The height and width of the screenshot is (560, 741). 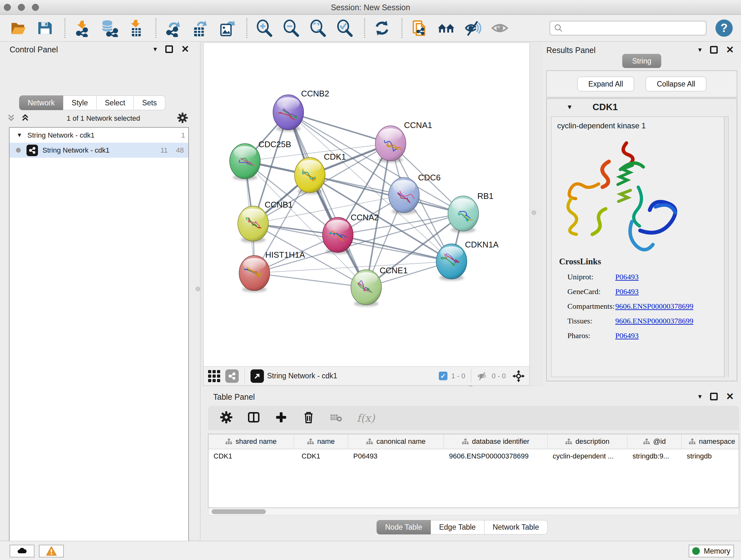 What do you see at coordinates (364, 28) in the screenshot?
I see `toolbar-separator` at bounding box center [364, 28].